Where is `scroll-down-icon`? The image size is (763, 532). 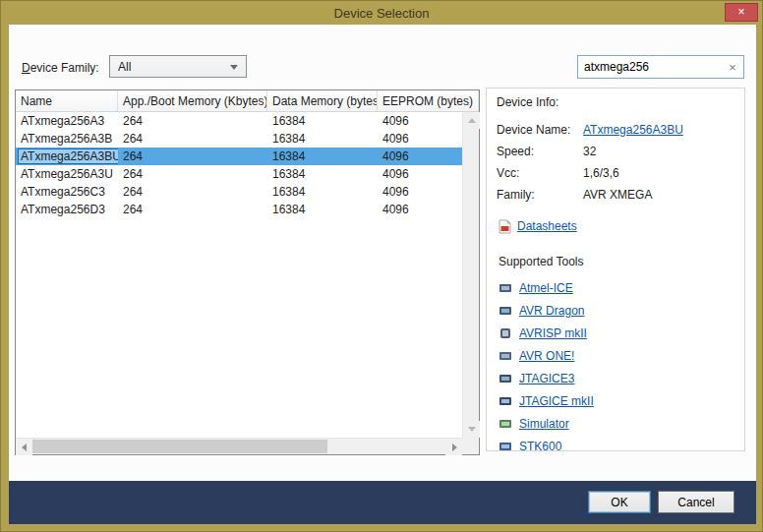 scroll-down-icon is located at coordinates (472, 429).